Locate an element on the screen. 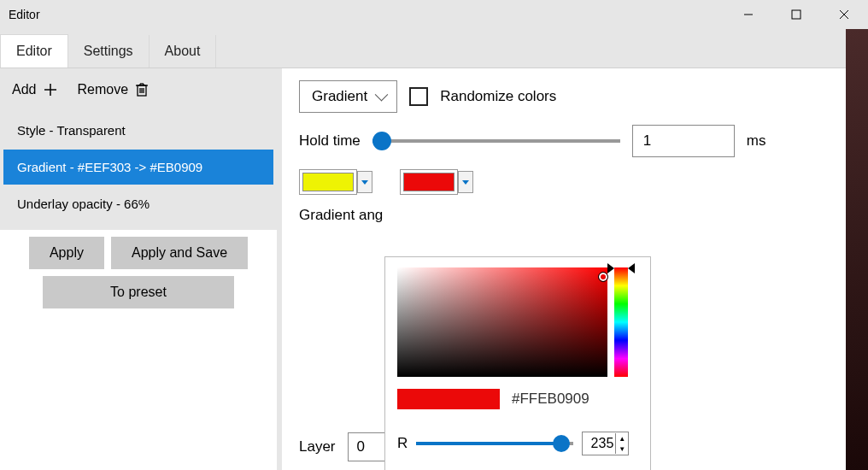 The height and width of the screenshot is (470, 868). layer-label: Layer is located at coordinates (318, 447).